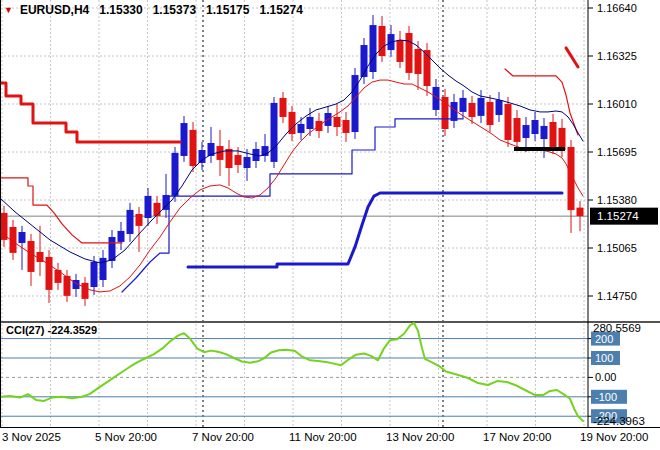 The image size is (660, 450). Describe the element at coordinates (154, 10) in the screenshot. I see `chart-title: ▼ EURUSD,H4 1.15330 1.15373 1.15175 1.15…` at that location.